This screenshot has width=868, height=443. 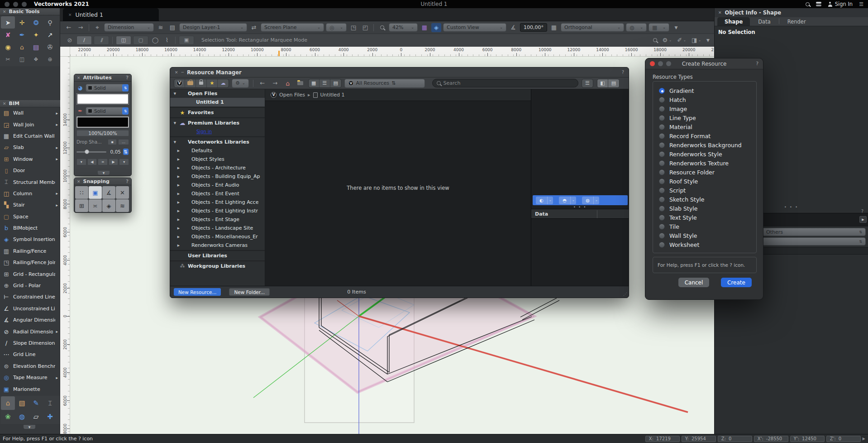 What do you see at coordinates (29, 427) in the screenshot?
I see `palette-collapse-tab: ▼` at bounding box center [29, 427].